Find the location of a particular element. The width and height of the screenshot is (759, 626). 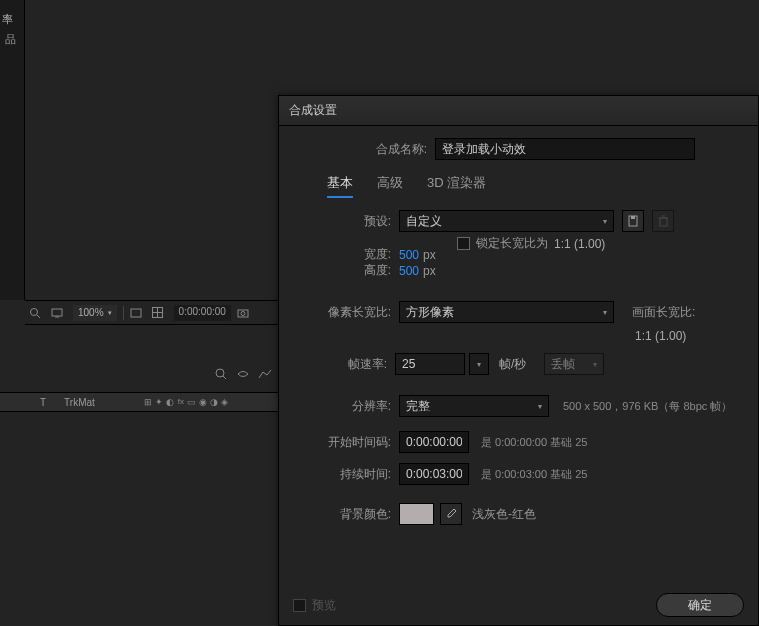

bg-color-name: 浅灰色-红色 is located at coordinates (504, 514).